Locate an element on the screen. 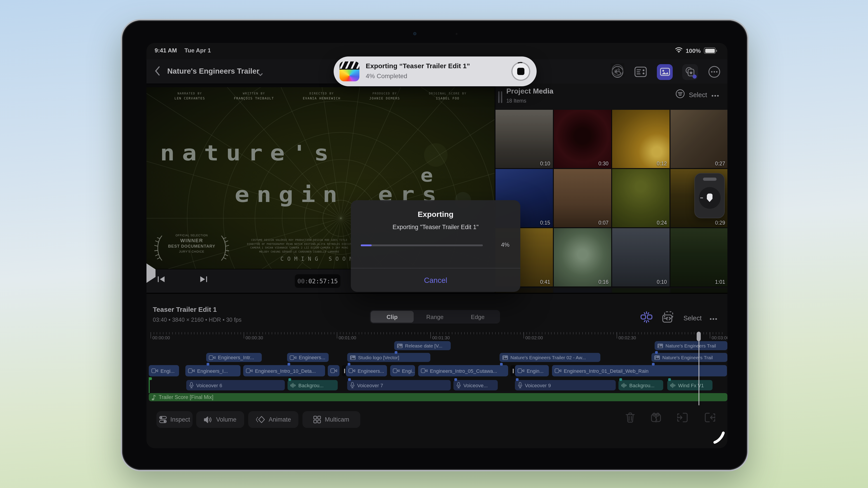 The height and width of the screenshot is (488, 868). pencil-battery-pill is located at coordinates (710, 179).